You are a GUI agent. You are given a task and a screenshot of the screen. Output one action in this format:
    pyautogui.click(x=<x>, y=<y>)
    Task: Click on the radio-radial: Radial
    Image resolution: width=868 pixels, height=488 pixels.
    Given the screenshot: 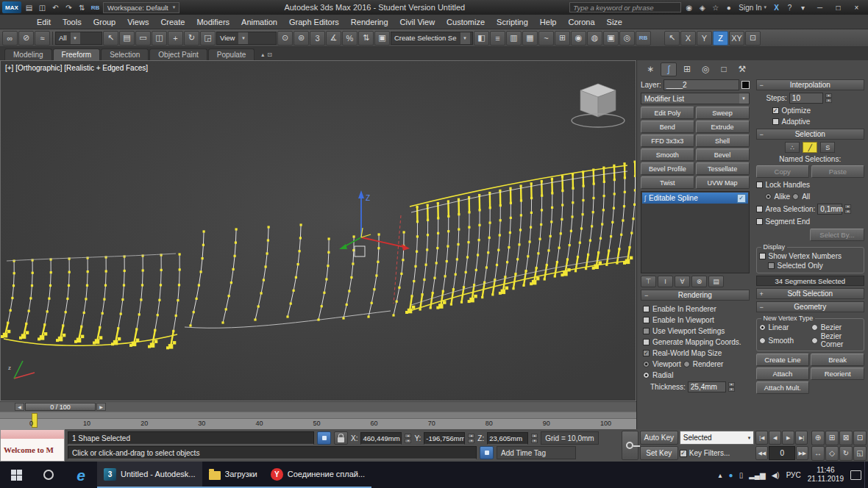 What is the action you would take?
    pyautogui.click(x=695, y=375)
    